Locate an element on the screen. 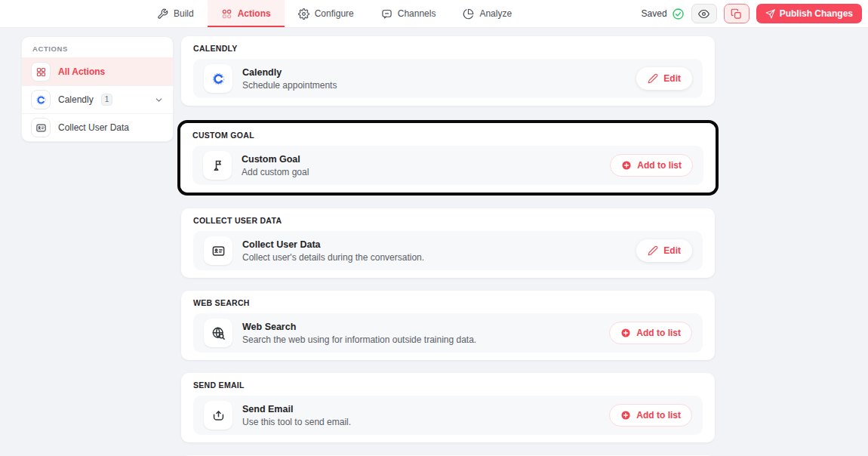 Image resolution: width=868 pixels, height=456 pixels. sidebar-item-collect-user-data: Collect User Data is located at coordinates (97, 127).